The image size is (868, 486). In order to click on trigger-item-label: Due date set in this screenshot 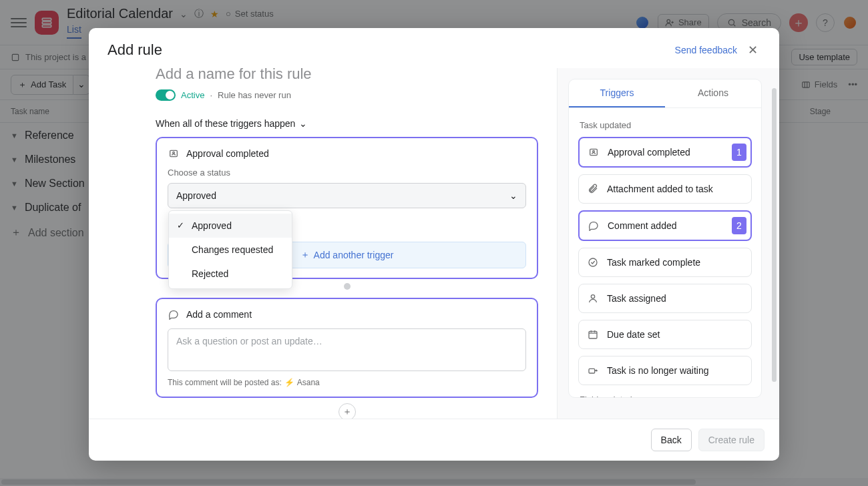, I will do `click(633, 334)`.